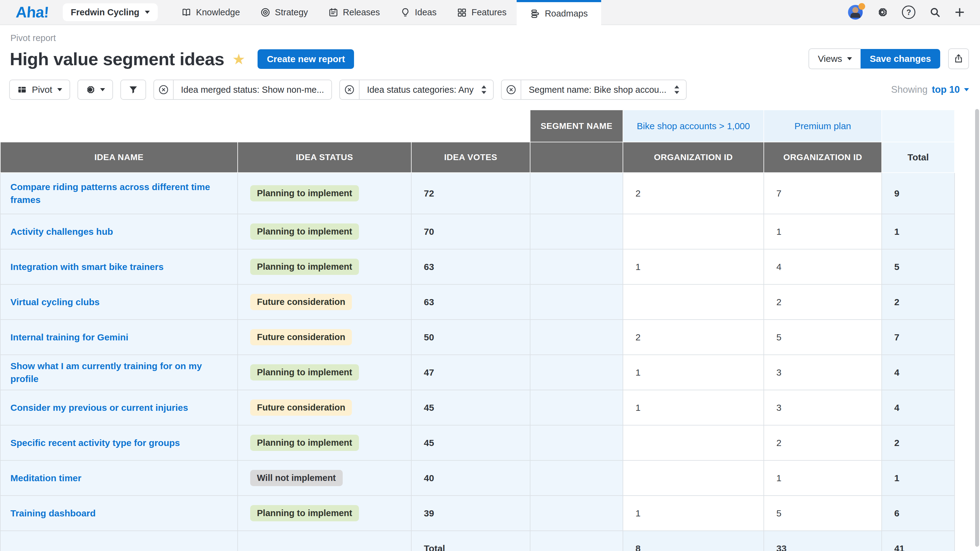  What do you see at coordinates (106, 372) in the screenshot?
I see `idea-link: Show what I am currently training for on…` at bounding box center [106, 372].